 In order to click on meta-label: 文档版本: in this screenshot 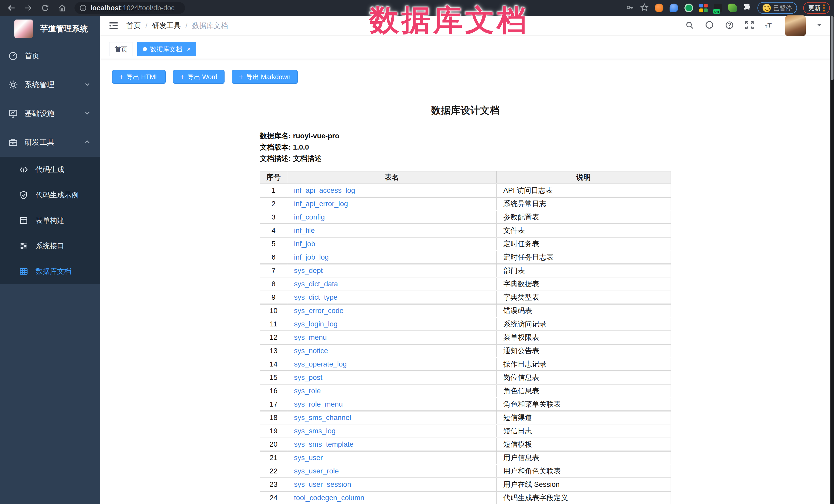, I will do `click(275, 147)`.